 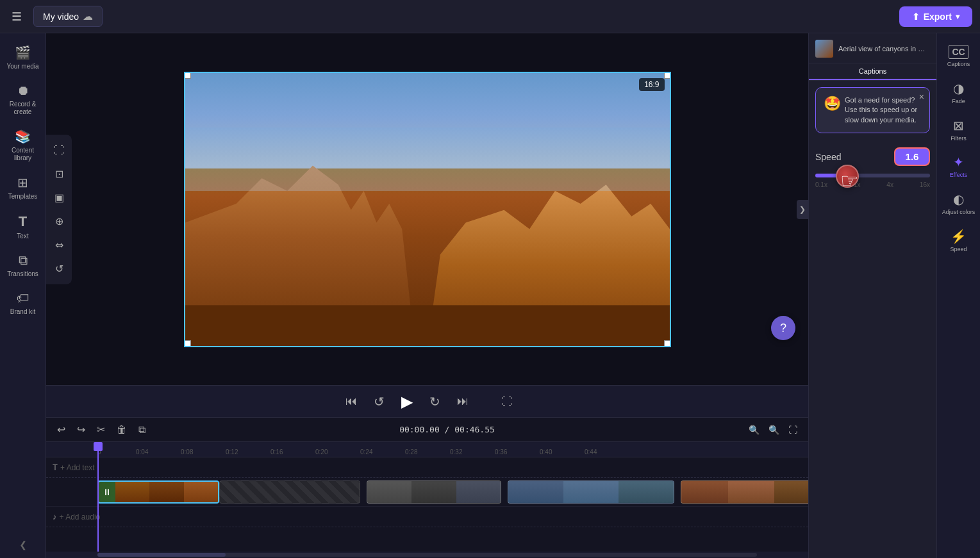 I want to click on clip-3-thumbs, so click(x=591, y=492).